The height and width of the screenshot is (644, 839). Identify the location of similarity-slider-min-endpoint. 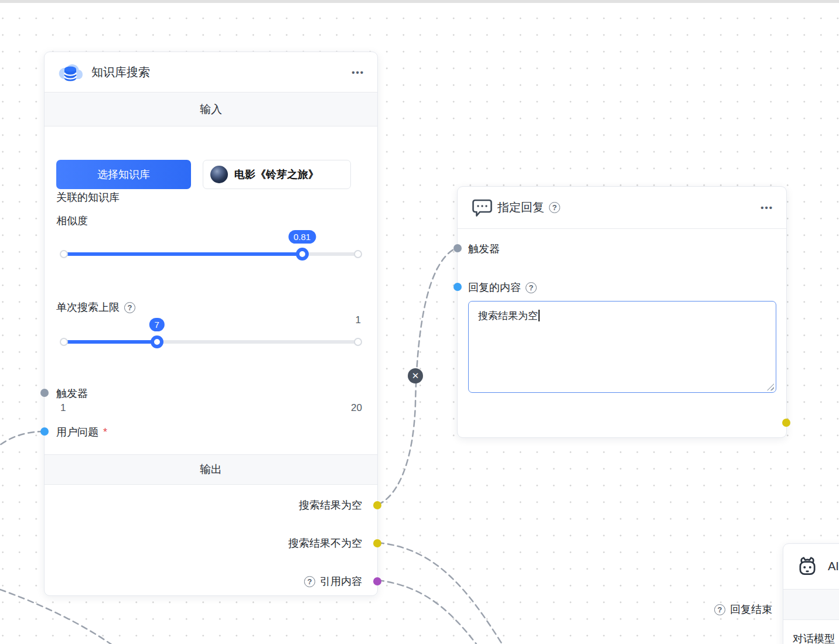
(64, 254).